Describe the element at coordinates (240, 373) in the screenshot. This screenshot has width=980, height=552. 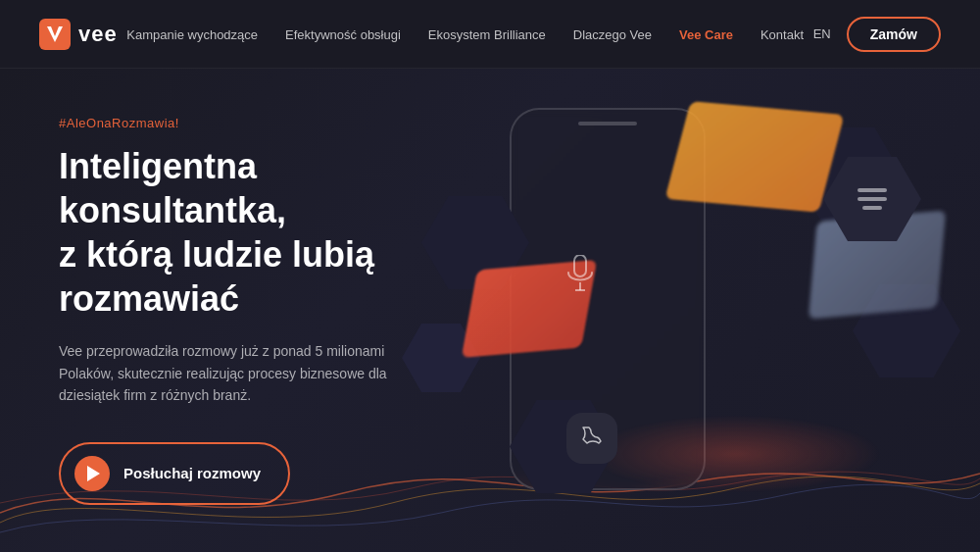
I see `hero-description: Vee przeprowadziła rozmowy już z ponad 5…` at that location.